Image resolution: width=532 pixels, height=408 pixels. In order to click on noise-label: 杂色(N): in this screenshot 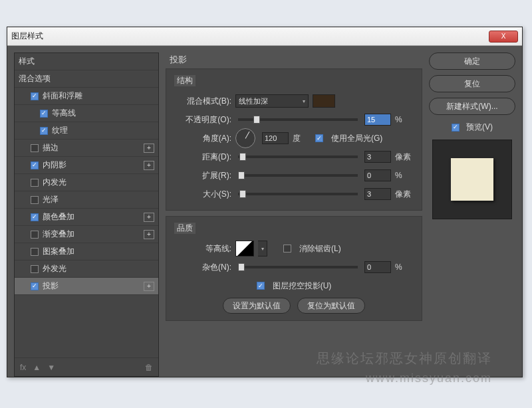, I will do `click(203, 267)`.